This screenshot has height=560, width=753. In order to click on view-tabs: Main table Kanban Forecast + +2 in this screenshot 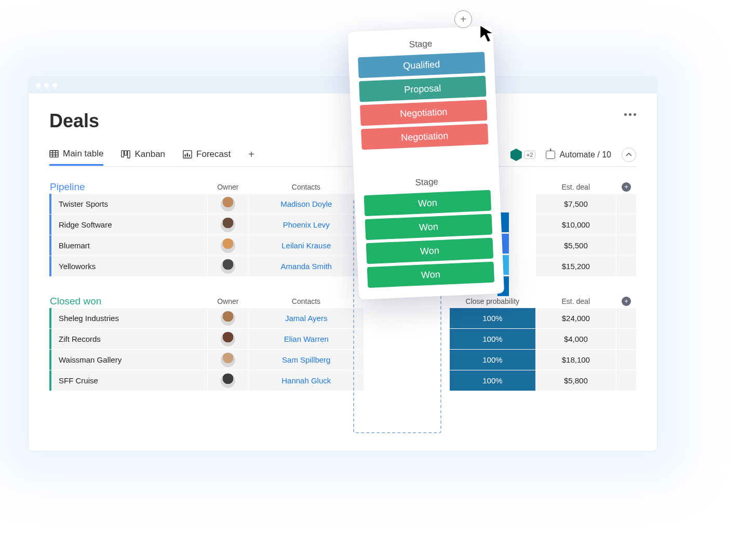, I will do `click(343, 157)`.